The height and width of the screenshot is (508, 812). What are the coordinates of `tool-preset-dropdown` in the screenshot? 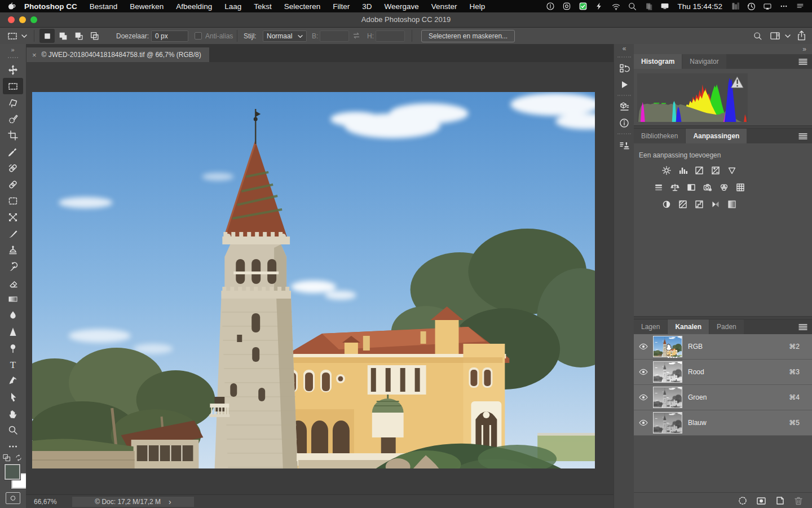 It's located at (17, 36).